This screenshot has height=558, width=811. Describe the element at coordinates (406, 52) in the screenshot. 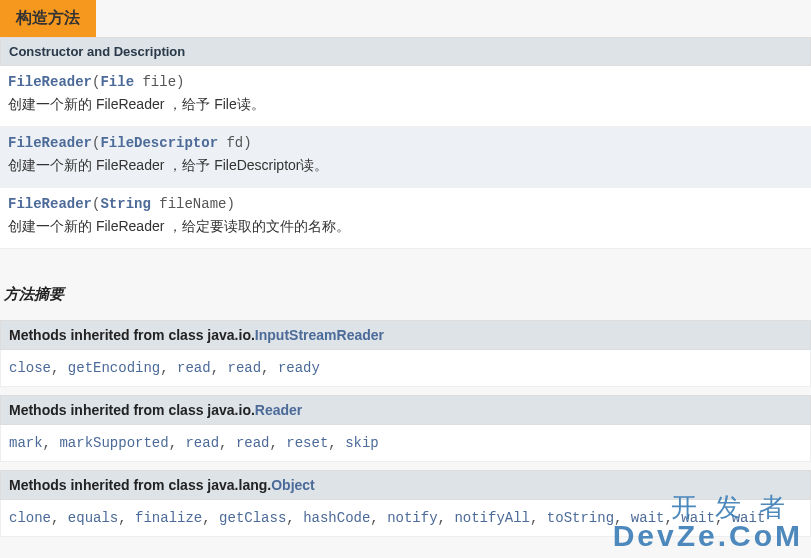

I see `constructor-section-header: Constructor and Description` at that location.